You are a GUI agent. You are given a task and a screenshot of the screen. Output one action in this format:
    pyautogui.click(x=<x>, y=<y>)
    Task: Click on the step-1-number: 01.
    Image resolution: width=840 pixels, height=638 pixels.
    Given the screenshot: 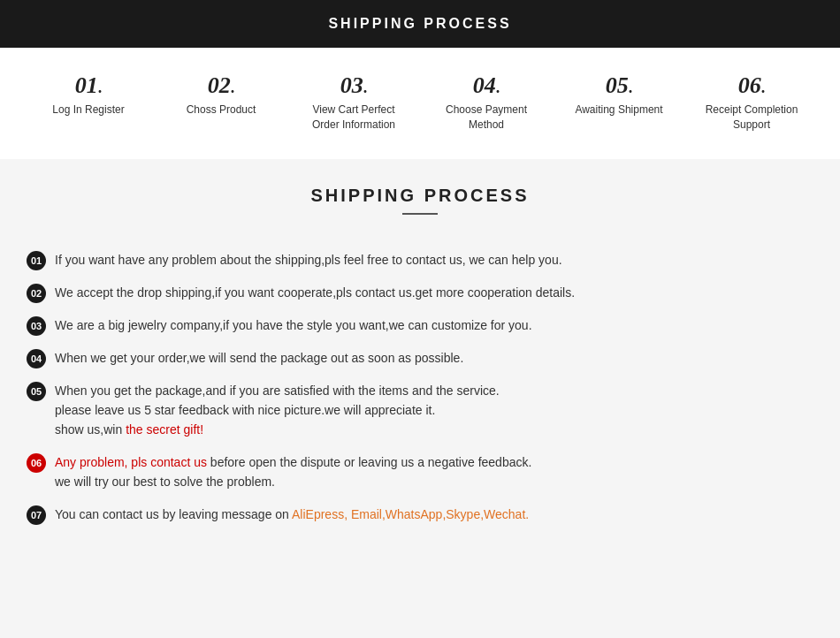 What is the action you would take?
    pyautogui.click(x=88, y=86)
    